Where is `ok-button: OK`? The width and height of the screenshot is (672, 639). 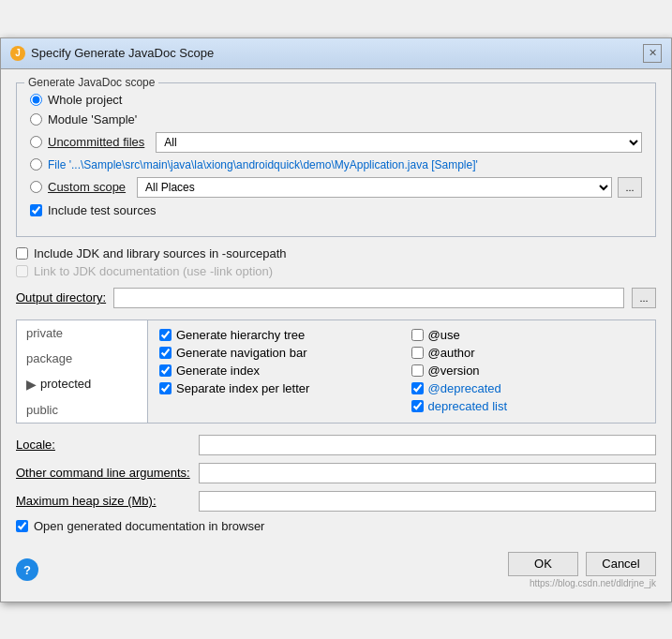 ok-button: OK is located at coordinates (544, 564).